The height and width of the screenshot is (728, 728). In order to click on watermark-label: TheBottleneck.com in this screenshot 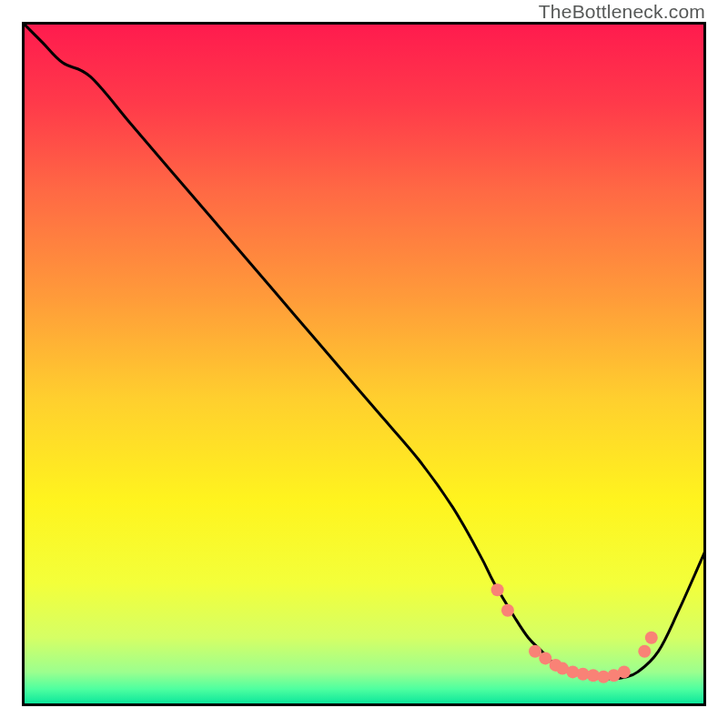, I will do `click(622, 12)`.